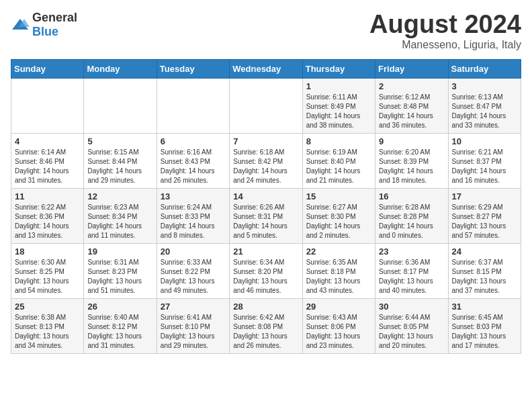 Image resolution: width=532 pixels, height=411 pixels. What do you see at coordinates (412, 326) in the screenshot?
I see `day-cell: 30Sunrise: 6:44 AM Sunset: 8:05 PM Dayli…` at bounding box center [412, 326].